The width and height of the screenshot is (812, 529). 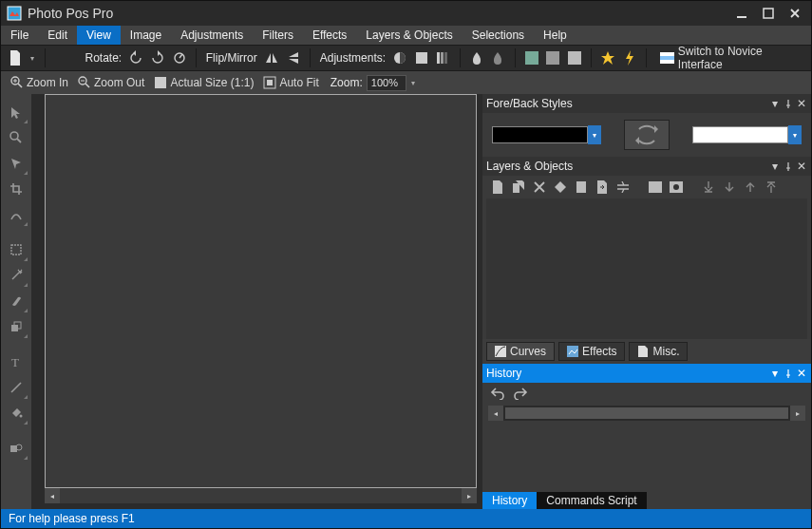 I want to click on layer-export-icon, so click(x=602, y=187).